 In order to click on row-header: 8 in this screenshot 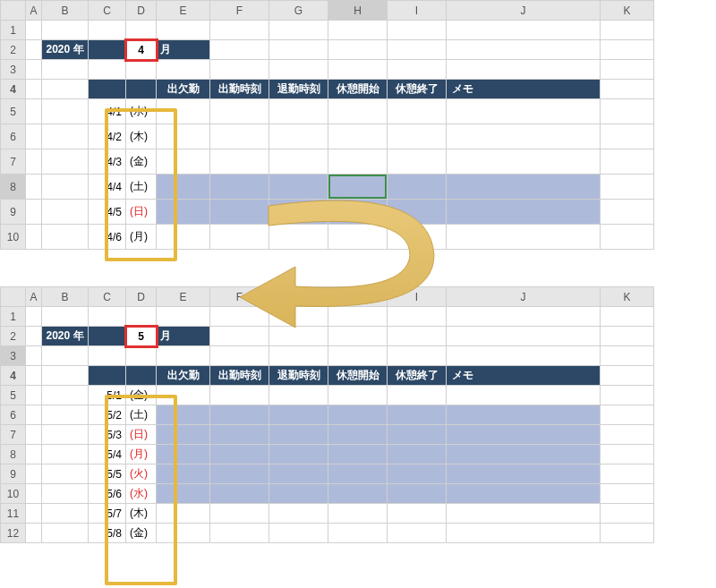, I will do `click(13, 187)`.